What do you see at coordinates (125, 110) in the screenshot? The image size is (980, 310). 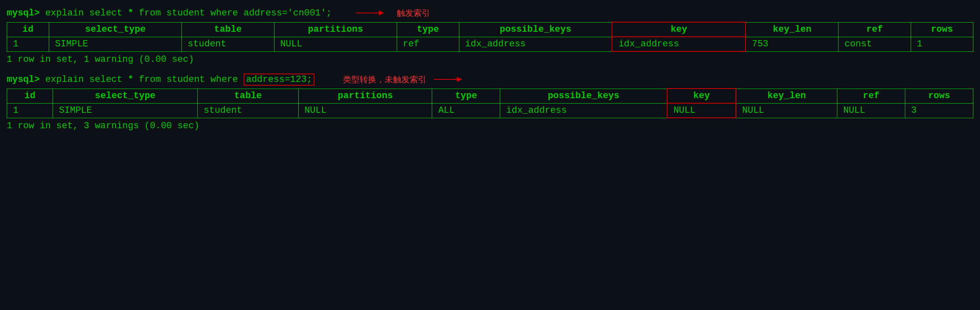 I see `cell-select-type-2: SIMPLE` at bounding box center [125, 110].